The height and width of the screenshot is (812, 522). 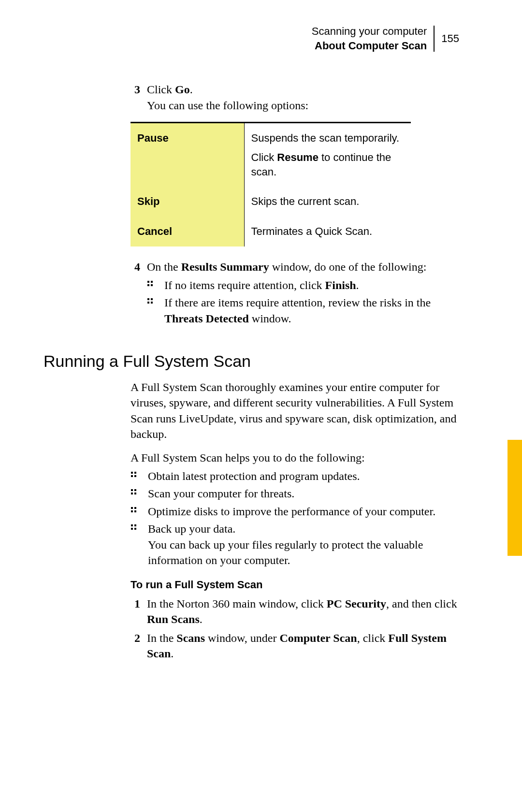 What do you see at coordinates (295, 585) in the screenshot?
I see `subhead-to-run: To run a Full System Scan` at bounding box center [295, 585].